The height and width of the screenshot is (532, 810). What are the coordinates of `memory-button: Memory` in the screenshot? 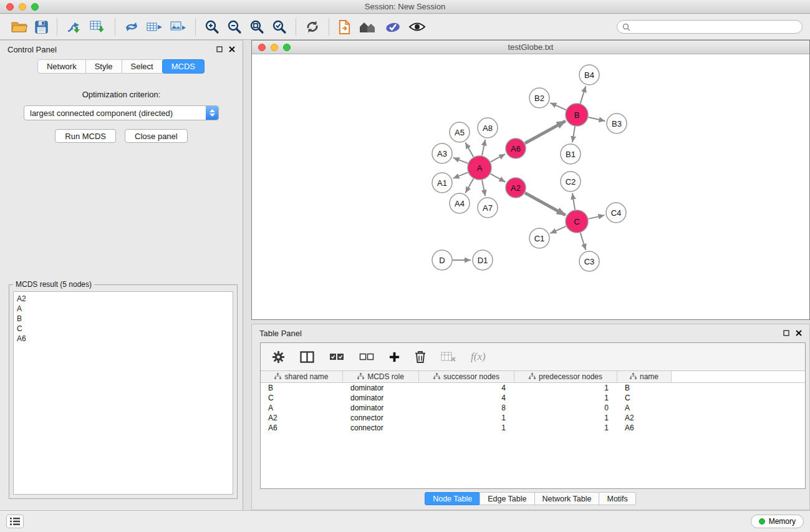 It's located at (777, 521).